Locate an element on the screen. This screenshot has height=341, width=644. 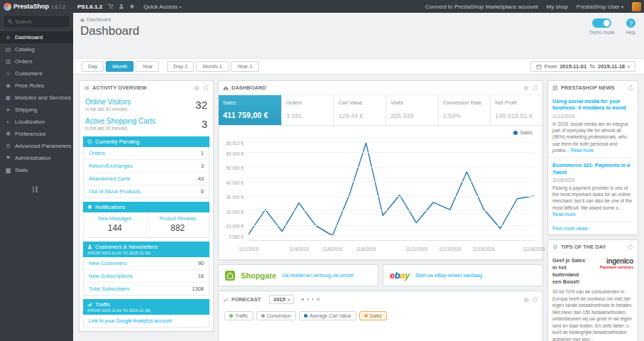
shopgate-module-banner: Shopgate Ga mobiel en verhoog uw omzet is located at coordinates (298, 276).